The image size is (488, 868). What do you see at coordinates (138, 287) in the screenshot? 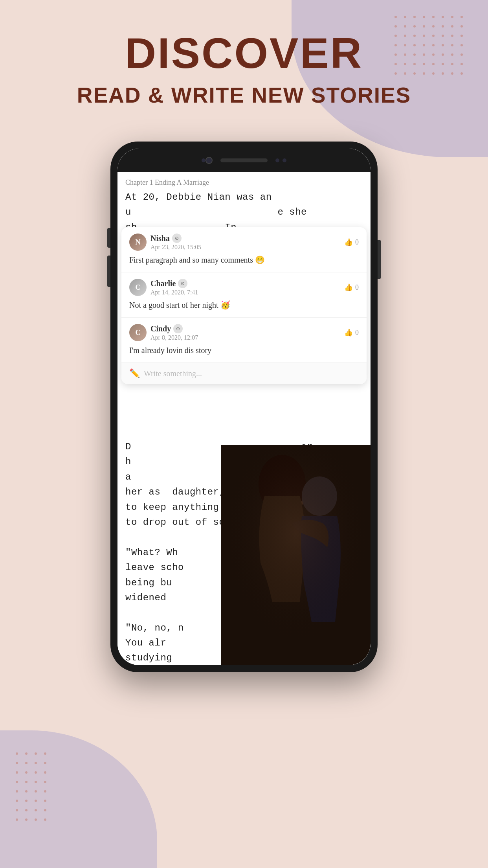
I see `avatar-charlie: C` at bounding box center [138, 287].